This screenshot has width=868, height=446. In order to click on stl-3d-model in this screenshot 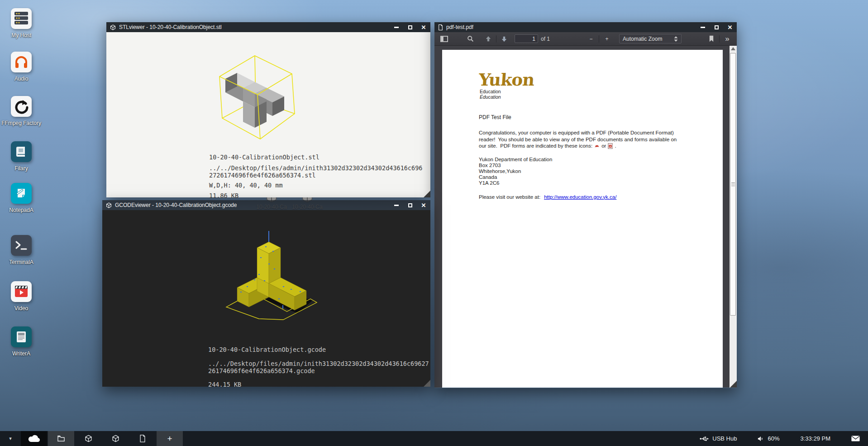, I will do `click(259, 98)`.